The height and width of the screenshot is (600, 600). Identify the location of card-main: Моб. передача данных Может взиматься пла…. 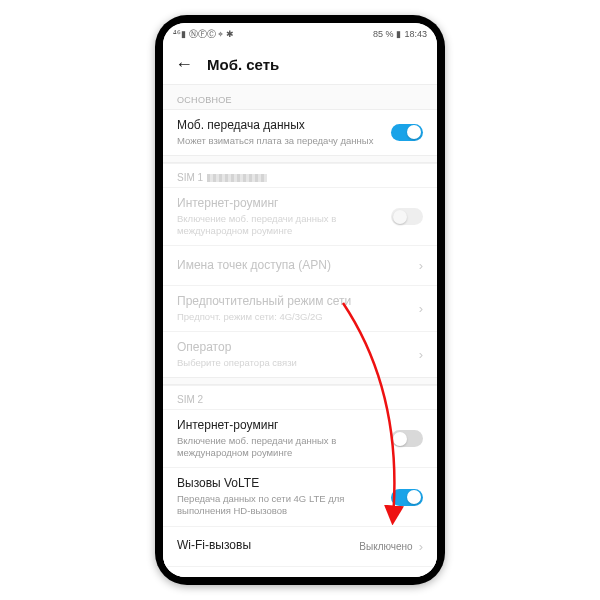
(300, 132).